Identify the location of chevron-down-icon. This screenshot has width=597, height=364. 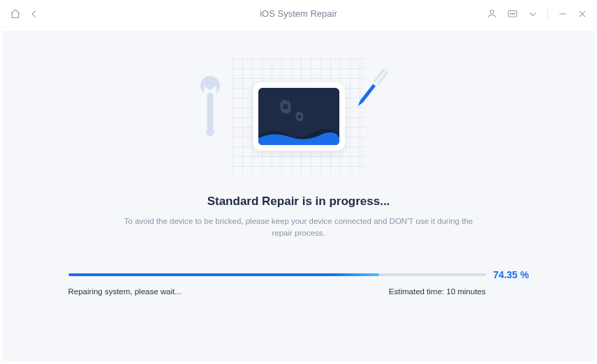
(533, 14).